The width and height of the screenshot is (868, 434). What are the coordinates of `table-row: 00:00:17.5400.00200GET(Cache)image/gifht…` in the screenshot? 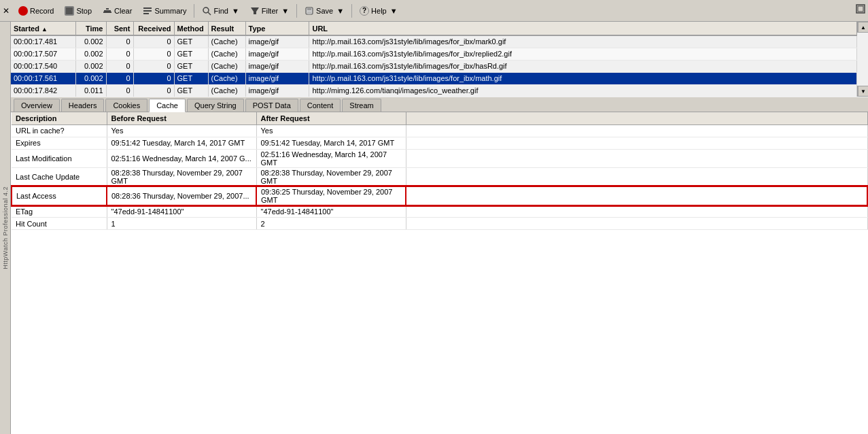 It's located at (434, 66).